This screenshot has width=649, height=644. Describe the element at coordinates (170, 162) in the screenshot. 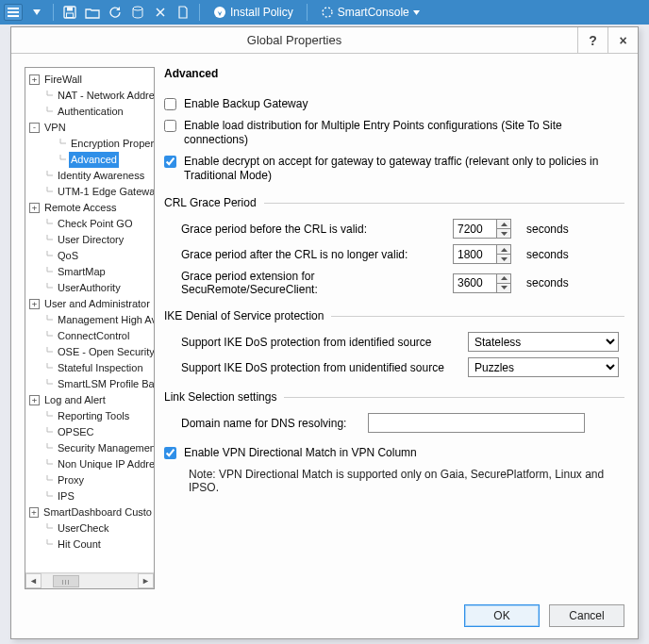

I see `enable-decrypt-on-accept-checkbox` at that location.